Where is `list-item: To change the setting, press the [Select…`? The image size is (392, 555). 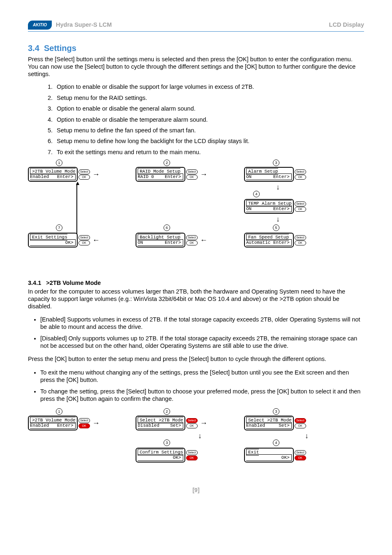
list-item: To change the setting, press the [Select… is located at coordinates (202, 395).